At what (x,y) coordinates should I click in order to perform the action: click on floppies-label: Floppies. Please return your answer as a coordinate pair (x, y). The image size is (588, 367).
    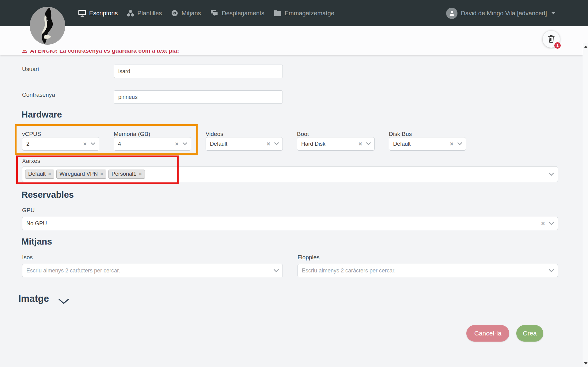
    Looking at the image, I should click on (309, 257).